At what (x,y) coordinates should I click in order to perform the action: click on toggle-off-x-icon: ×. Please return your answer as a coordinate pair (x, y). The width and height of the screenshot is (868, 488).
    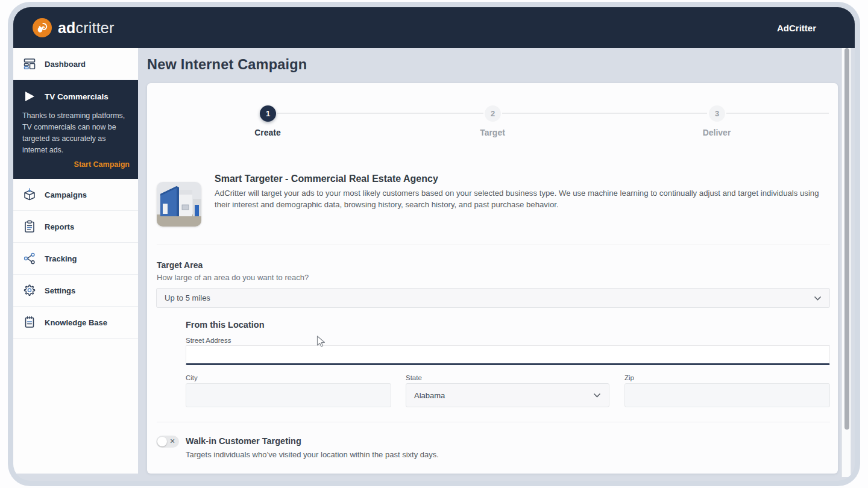
    Looking at the image, I should click on (172, 441).